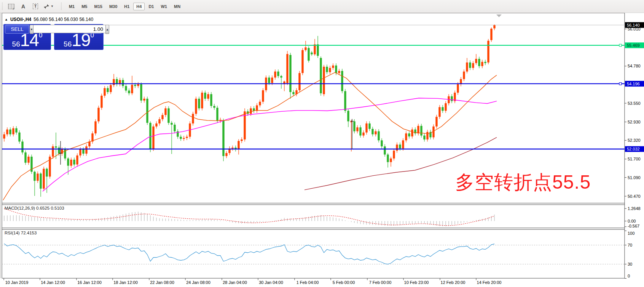  I want to click on time-axis-label: 18 Jan 12:00, so click(126, 282).